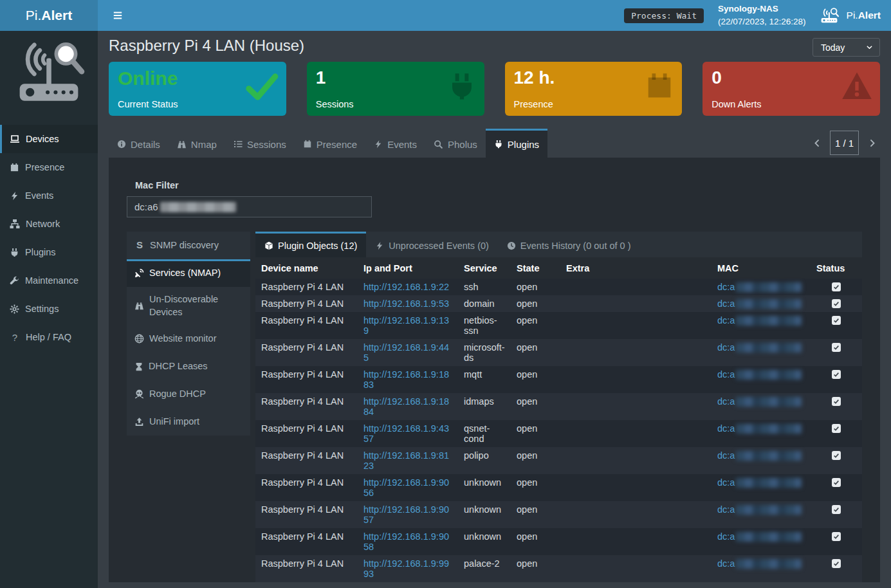 The width and height of the screenshot is (891, 588). Describe the element at coordinates (188, 246) in the screenshot. I see `plugin-item-snmp-discovery: S SNMP discovery` at that location.